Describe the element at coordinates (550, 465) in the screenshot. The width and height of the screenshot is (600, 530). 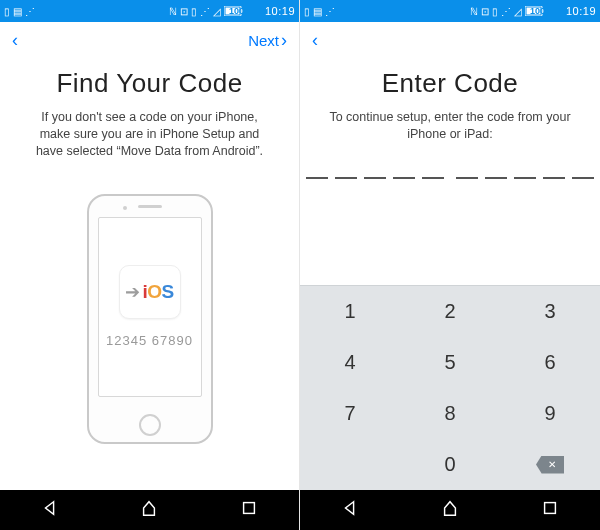
I see `backspace-icon` at that location.